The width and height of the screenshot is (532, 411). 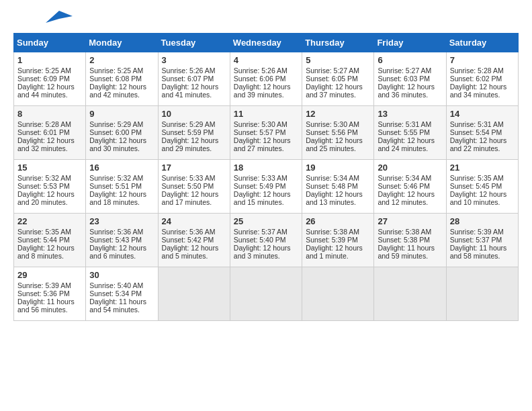 What do you see at coordinates (122, 232) in the screenshot?
I see `sunrise-text: Sunrise: 5:36 AM` at bounding box center [122, 232].